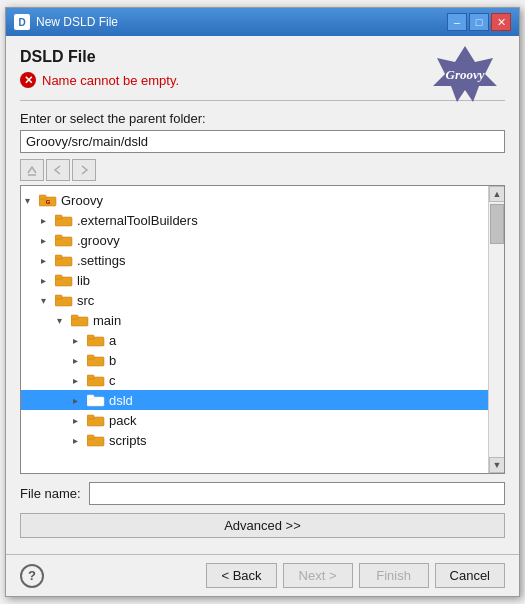 Image resolution: width=525 pixels, height=604 pixels. Describe the element at coordinates (96, 380) in the screenshot. I see `folder-icon-c` at that location.